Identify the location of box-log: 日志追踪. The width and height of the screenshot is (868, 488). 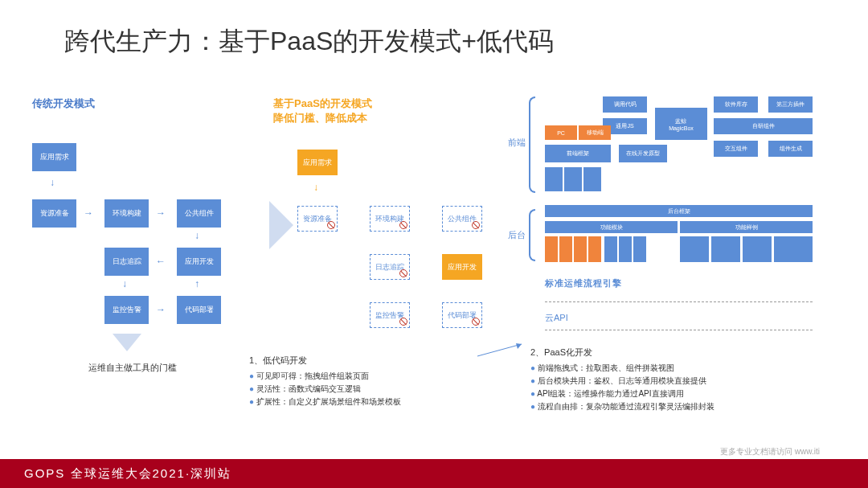
(127, 262).